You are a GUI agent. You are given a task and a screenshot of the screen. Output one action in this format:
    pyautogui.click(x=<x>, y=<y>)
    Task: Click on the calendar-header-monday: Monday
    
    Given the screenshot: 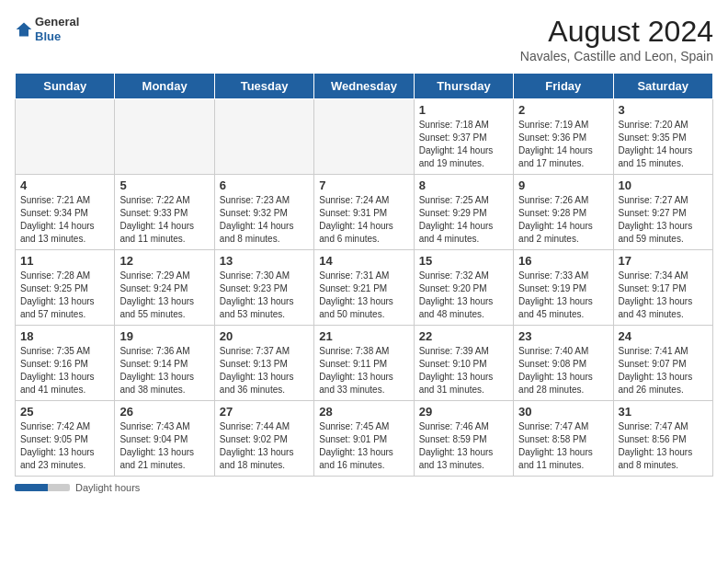 What is the action you would take?
    pyautogui.click(x=165, y=86)
    